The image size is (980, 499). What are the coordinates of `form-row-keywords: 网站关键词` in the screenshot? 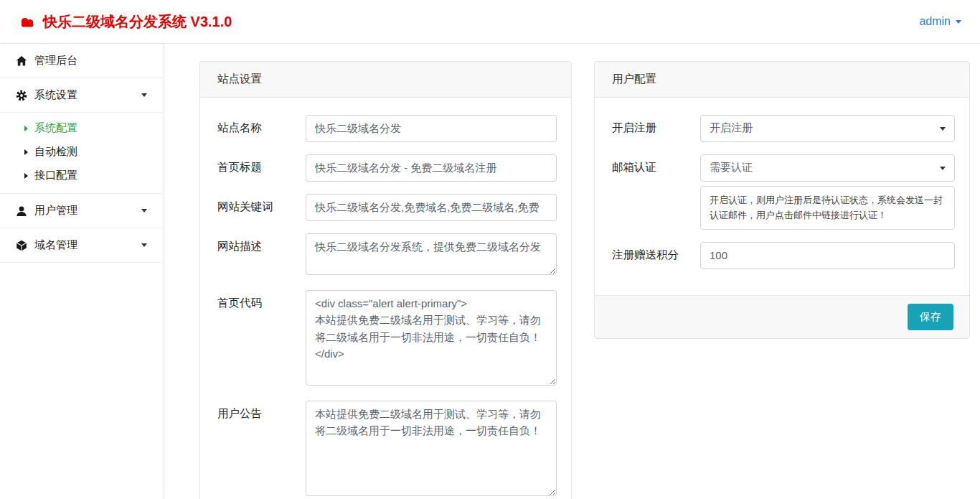 It's located at (387, 207).